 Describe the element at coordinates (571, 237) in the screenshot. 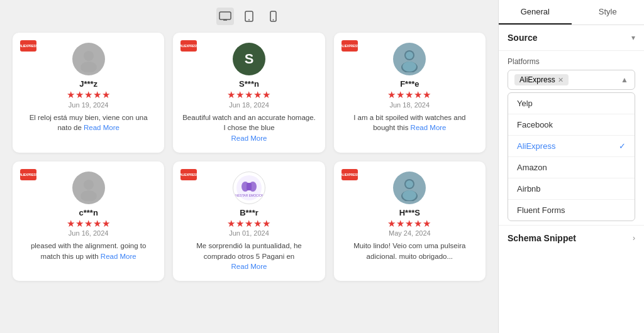

I see `schema-snippet-section: Schema Snippet ›` at that location.